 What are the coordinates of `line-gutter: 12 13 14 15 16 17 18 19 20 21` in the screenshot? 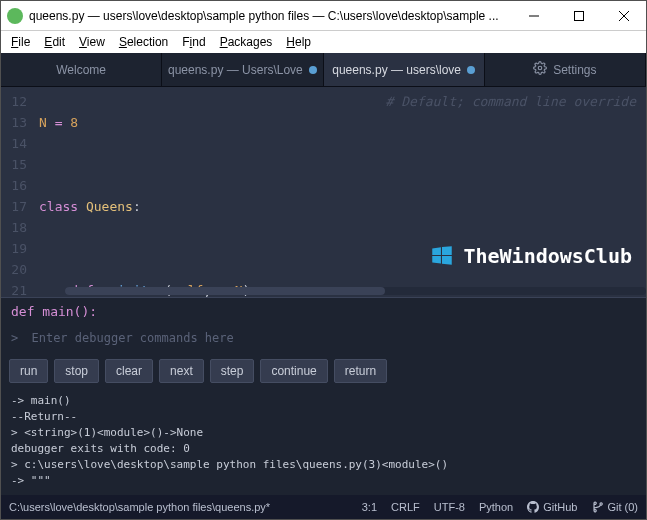 It's located at (17, 192).